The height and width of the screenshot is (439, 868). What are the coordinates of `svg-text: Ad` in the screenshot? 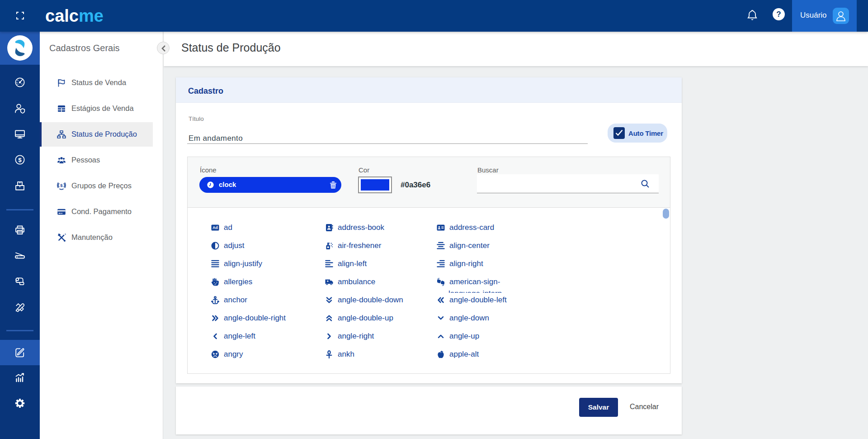 It's located at (215, 228).